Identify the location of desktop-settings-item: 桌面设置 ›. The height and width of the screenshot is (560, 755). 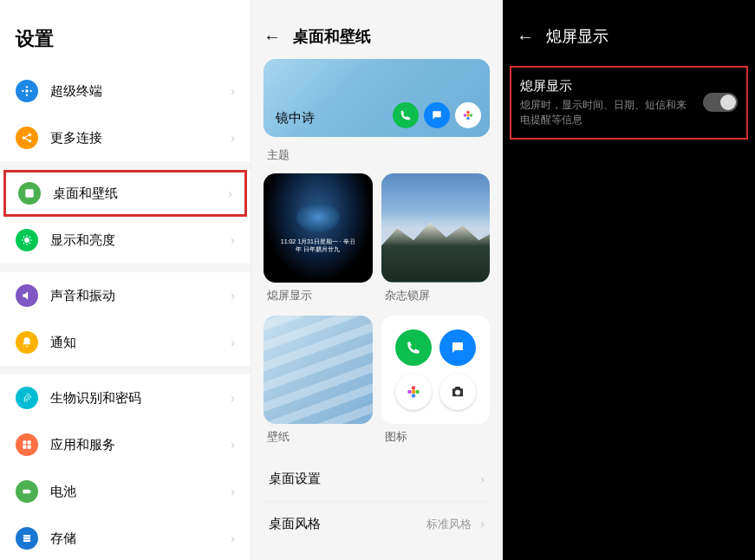
(376, 479).